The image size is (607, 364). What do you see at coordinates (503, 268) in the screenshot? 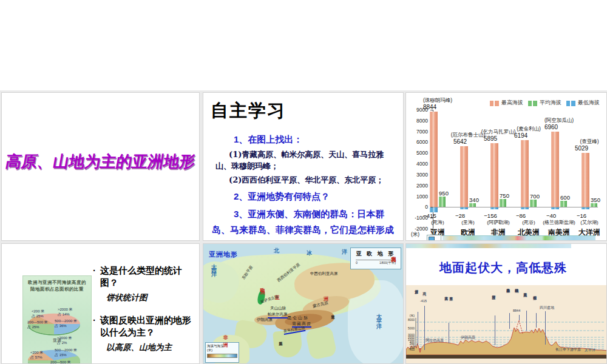
I see `cross-section-title: 地面起伏大，高低悬殊` at bounding box center [503, 268].